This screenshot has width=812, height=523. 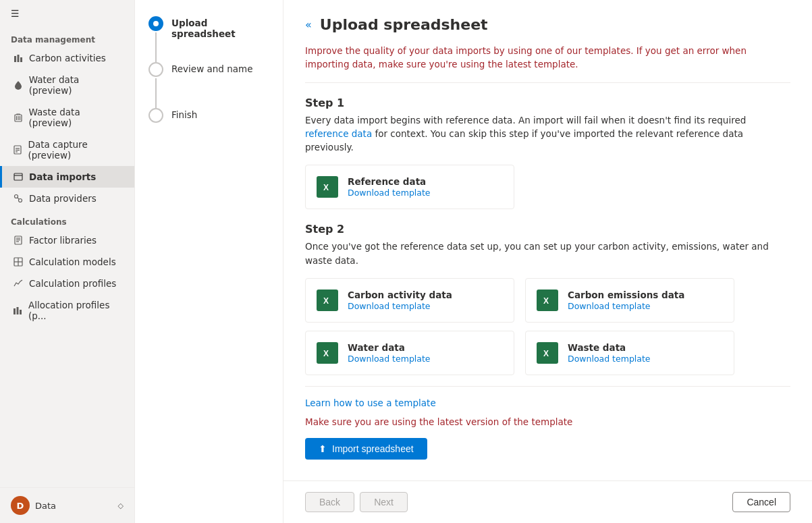 What do you see at coordinates (67, 283) in the screenshot?
I see `sidebar-item-calculation-profiles: Calculation profiles` at bounding box center [67, 283].